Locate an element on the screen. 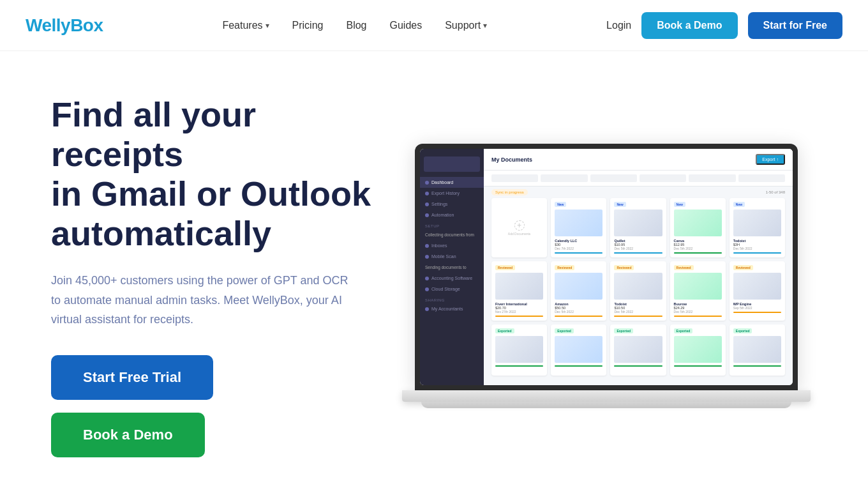 The width and height of the screenshot is (868, 488). sidebar-cloud: Cloud Storage is located at coordinates (452, 289).